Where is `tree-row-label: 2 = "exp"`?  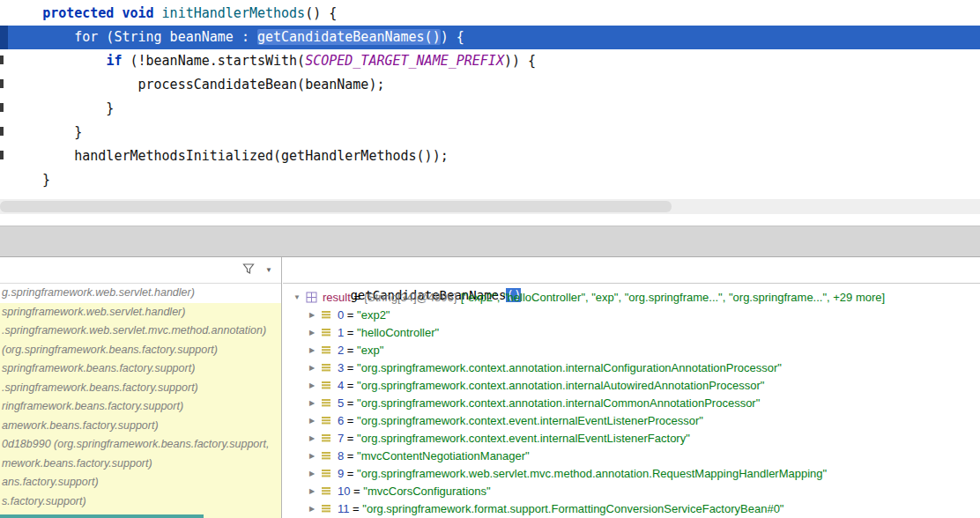 tree-row-label: 2 = "exp" is located at coordinates (360, 351).